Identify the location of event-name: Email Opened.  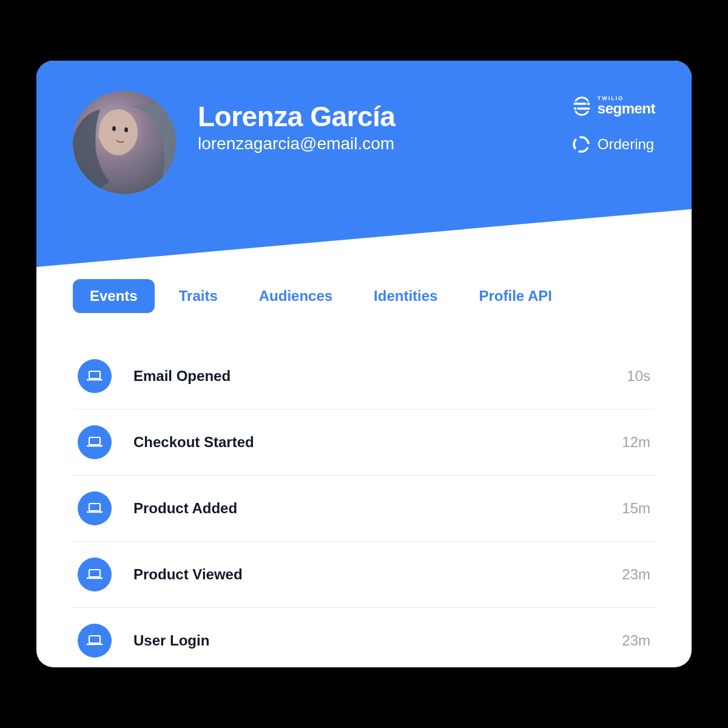
(380, 376).